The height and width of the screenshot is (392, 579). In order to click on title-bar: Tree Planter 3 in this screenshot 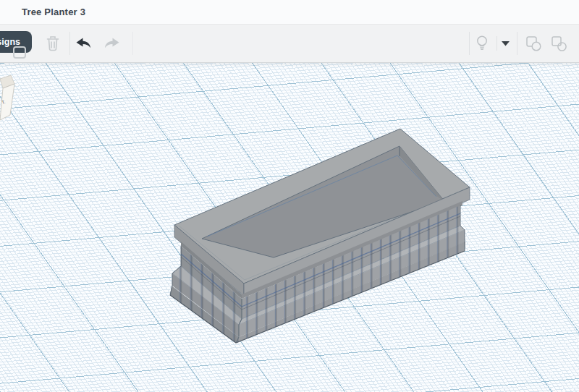, I will do `click(290, 12)`.